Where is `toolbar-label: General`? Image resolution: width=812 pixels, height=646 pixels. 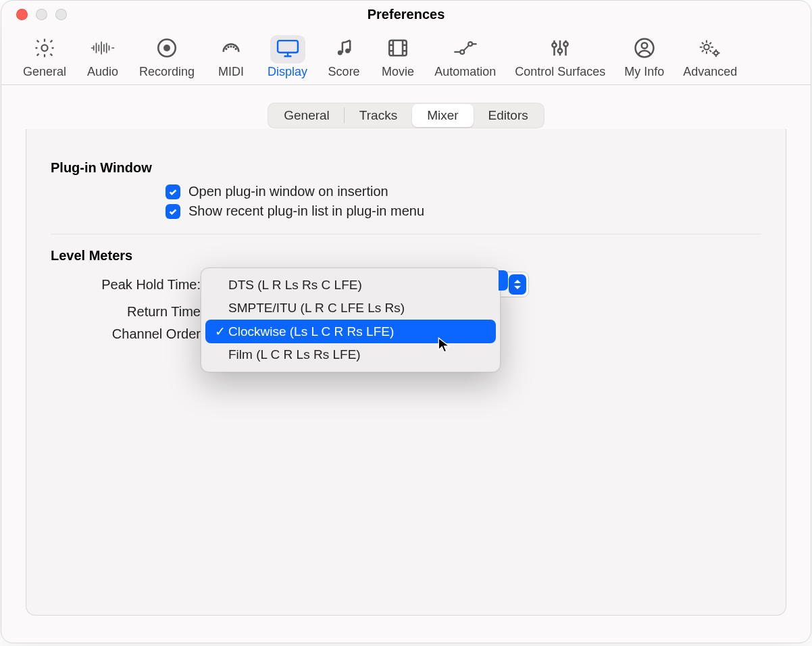
toolbar-label: General is located at coordinates (45, 72).